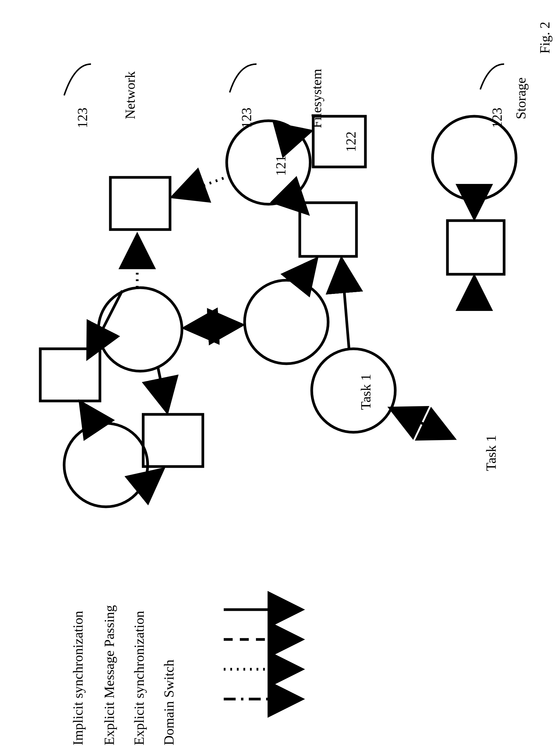 Image resolution: width=559 pixels, height=756 pixels. I want to click on net-task-bottom, so click(106, 465).